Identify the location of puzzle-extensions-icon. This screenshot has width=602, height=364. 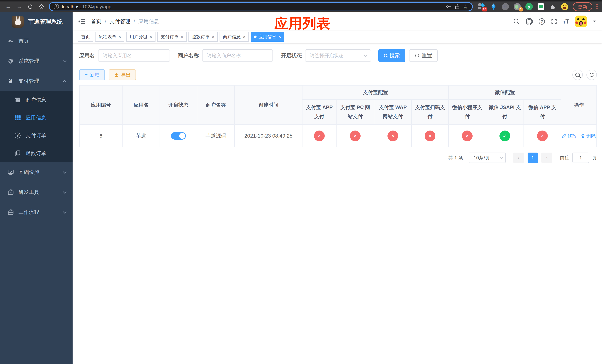
(553, 7).